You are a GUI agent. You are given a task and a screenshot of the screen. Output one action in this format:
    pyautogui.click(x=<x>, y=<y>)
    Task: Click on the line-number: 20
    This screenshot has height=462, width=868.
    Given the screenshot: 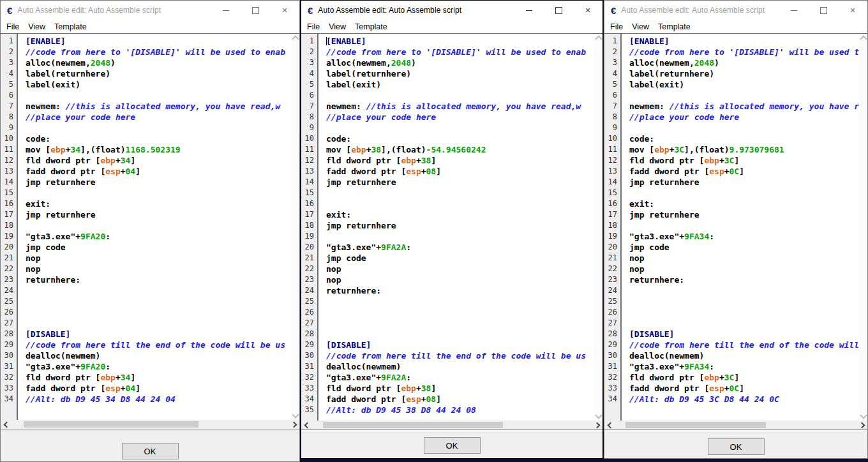 What is the action you would take?
    pyautogui.click(x=9, y=248)
    